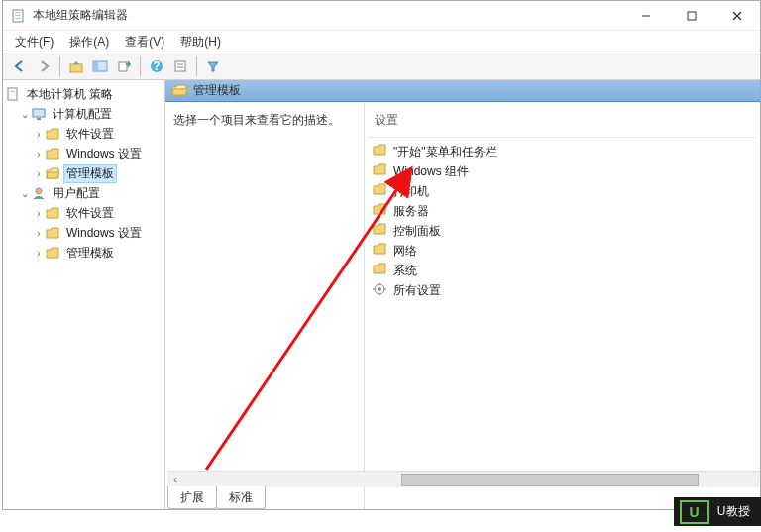 The image size is (761, 532). Describe the element at coordinates (76, 194) in the screenshot. I see `tree-label: 用户配置` at that location.